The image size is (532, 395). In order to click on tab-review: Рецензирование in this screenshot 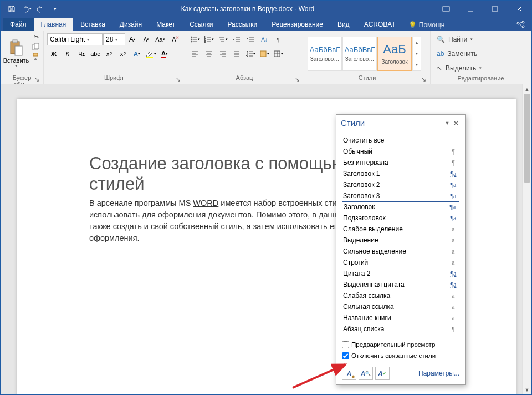, I will do `click(297, 24)`.